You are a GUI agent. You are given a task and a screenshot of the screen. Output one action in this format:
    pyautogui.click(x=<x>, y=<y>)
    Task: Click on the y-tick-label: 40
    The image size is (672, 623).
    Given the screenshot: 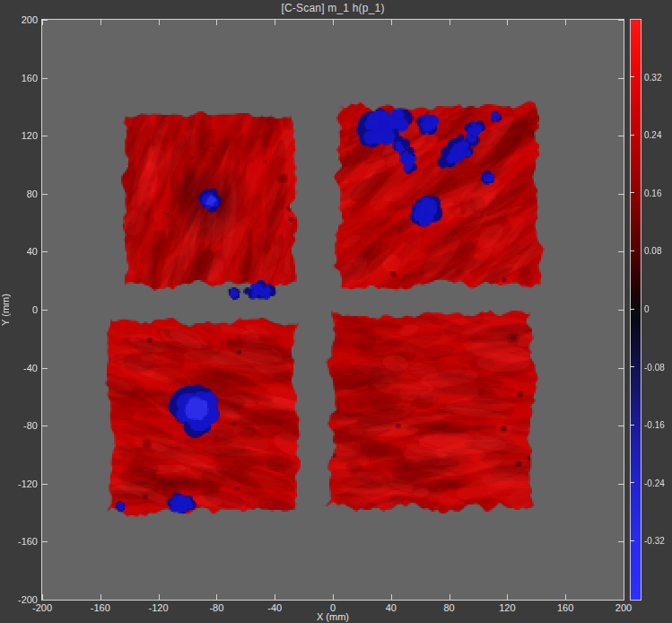 What is the action you would take?
    pyautogui.click(x=20, y=251)
    